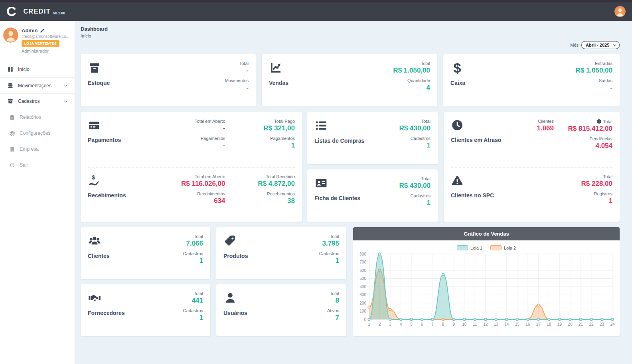 This screenshot has height=364, width=632. Describe the element at coordinates (230, 298) in the screenshot. I see `user-icon` at that location.